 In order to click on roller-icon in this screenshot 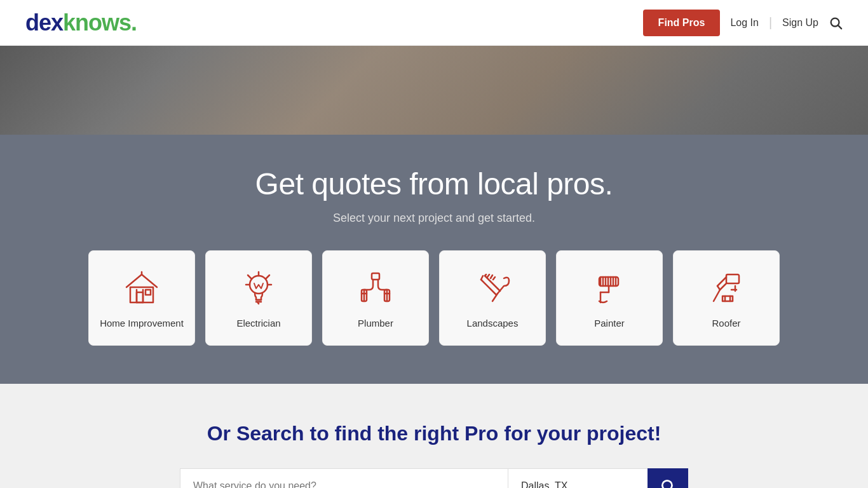, I will do `click(609, 288)`.